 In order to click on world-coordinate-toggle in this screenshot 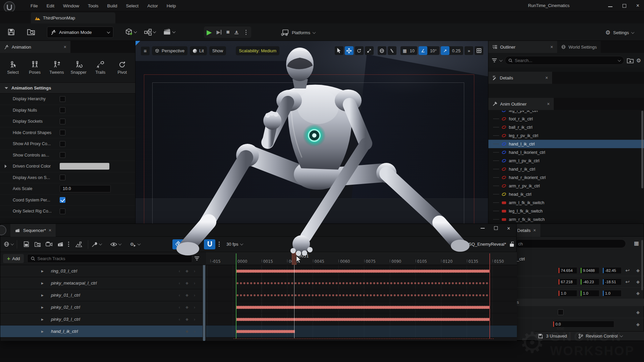, I will do `click(382, 51)`.